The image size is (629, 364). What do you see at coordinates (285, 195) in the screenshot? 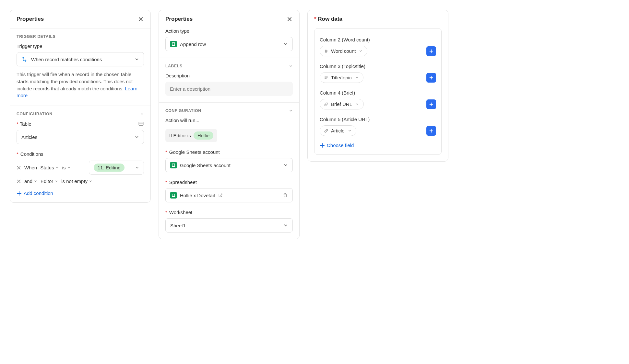
I see `delete-icon` at bounding box center [285, 195].